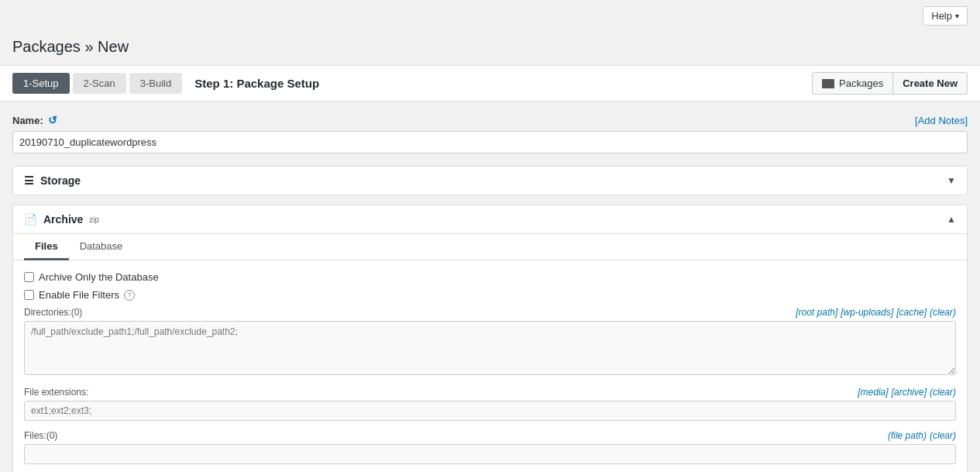  What do you see at coordinates (951, 219) in the screenshot?
I see `archive-chevron-icon: ▲` at bounding box center [951, 219].